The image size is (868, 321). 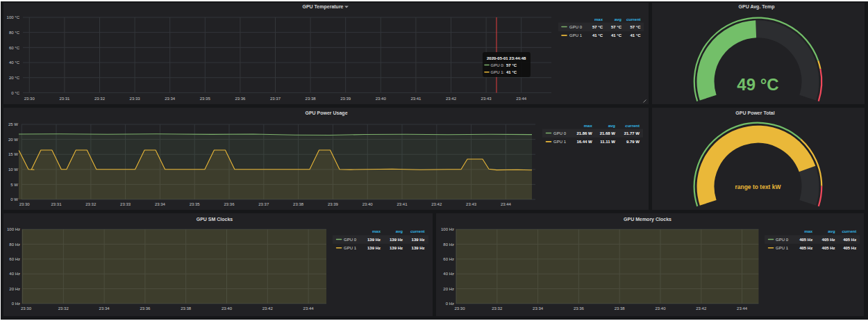 What do you see at coordinates (755, 113) in the screenshot?
I see `svg-text: GPU Power Total` at bounding box center [755, 113].